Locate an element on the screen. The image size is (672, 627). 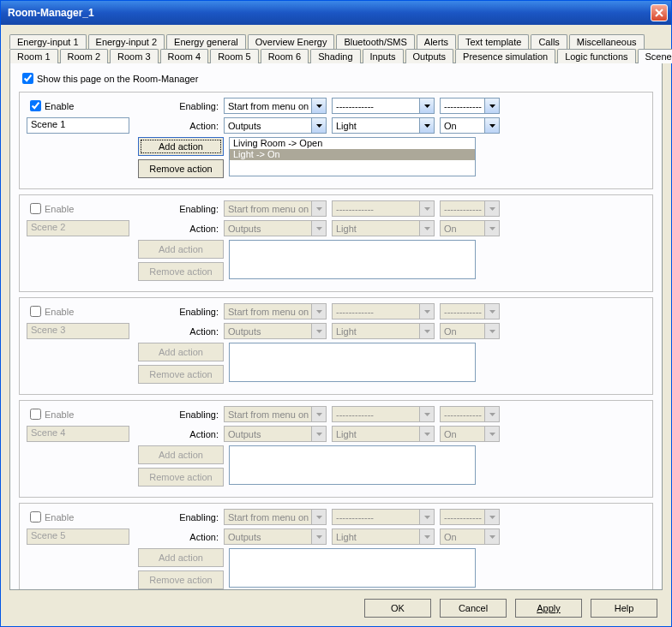
cancel-button: Cancel is located at coordinates (473, 608).